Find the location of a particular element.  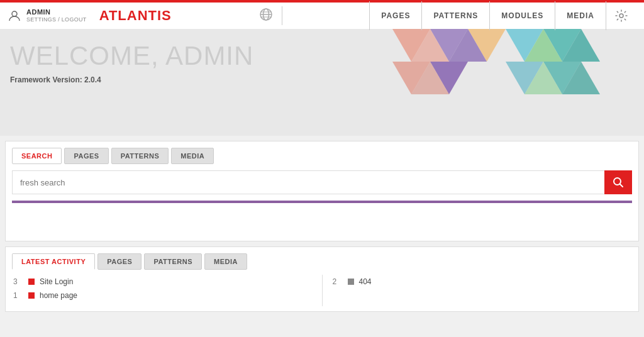

search-input is located at coordinates (308, 182).